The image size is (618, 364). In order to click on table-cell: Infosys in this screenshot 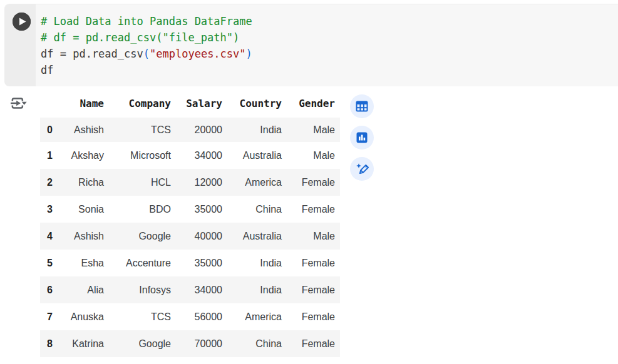, I will do `click(138, 290)`.